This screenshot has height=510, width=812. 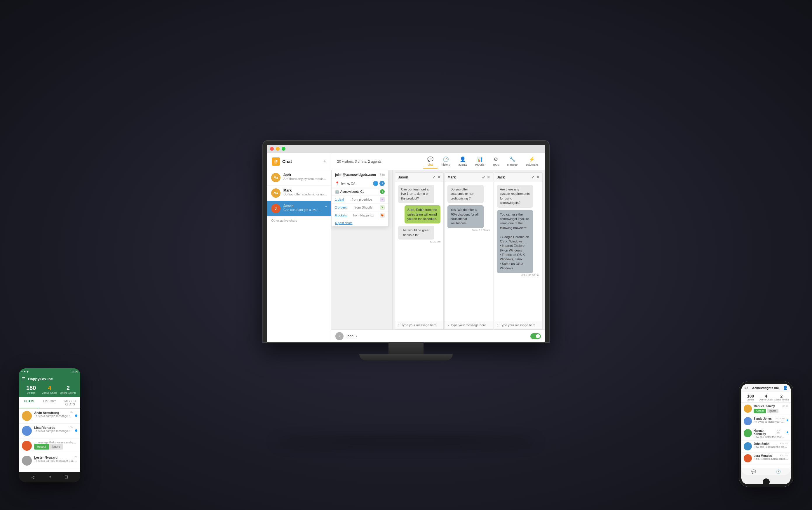 I want to click on android-home-button: ○, so click(x=50, y=477).